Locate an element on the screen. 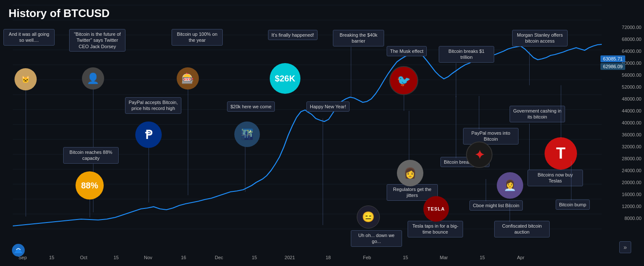 This screenshot has height=266, width=644. y-label-16000: 16000.00 is located at coordinates (632, 194).